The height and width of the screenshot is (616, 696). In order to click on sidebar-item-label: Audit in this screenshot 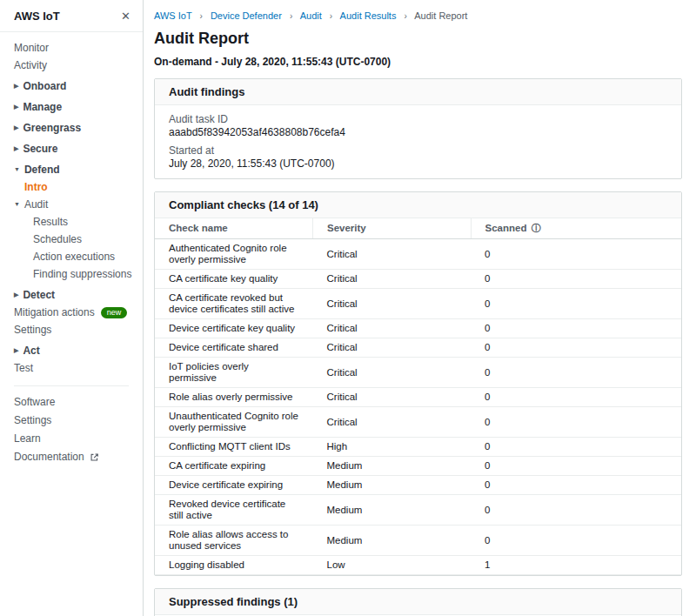, I will do `click(37, 204)`.